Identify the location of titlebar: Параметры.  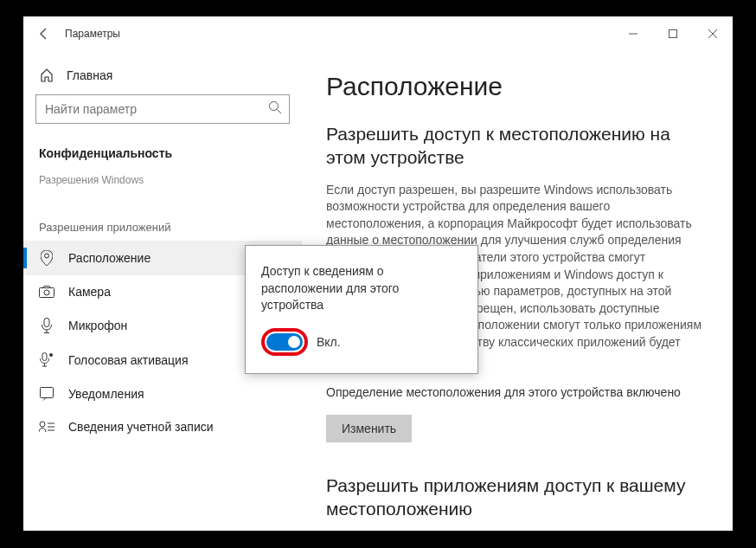
(378, 34).